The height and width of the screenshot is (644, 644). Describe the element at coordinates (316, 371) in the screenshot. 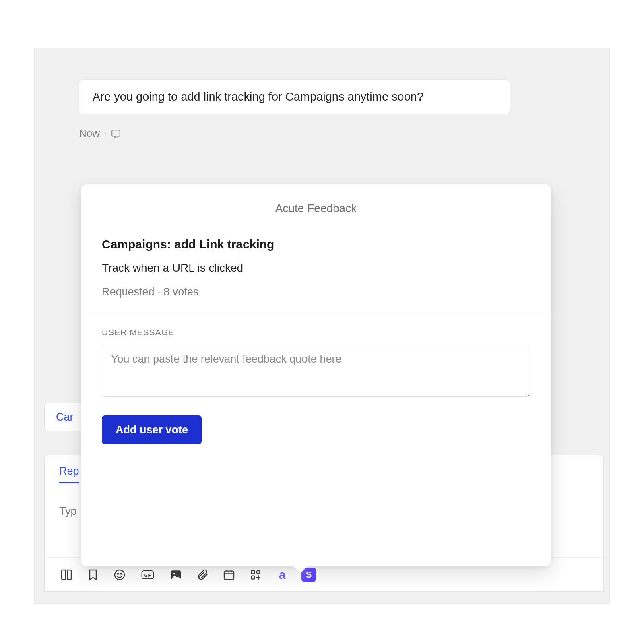

I see `user-message-input` at that location.